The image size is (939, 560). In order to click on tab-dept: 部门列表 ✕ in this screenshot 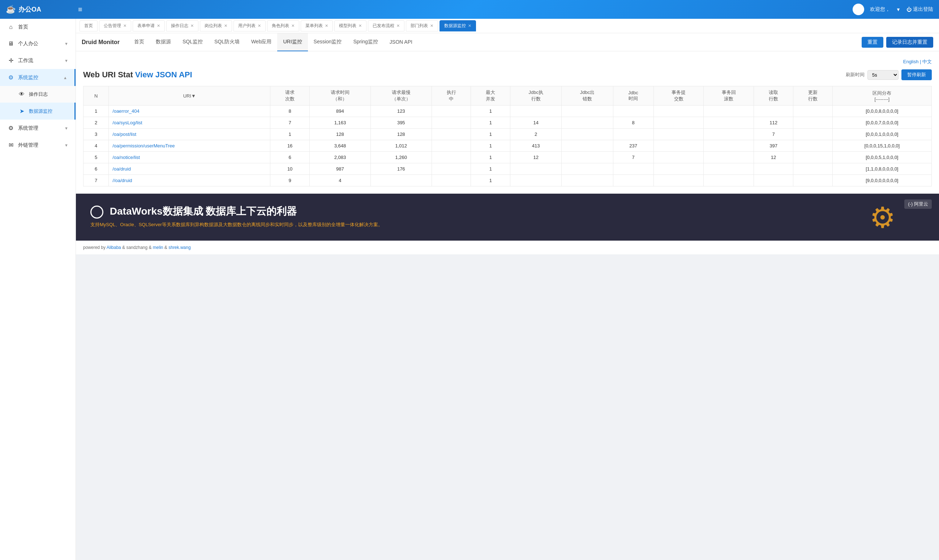, I will do `click(422, 26)`.